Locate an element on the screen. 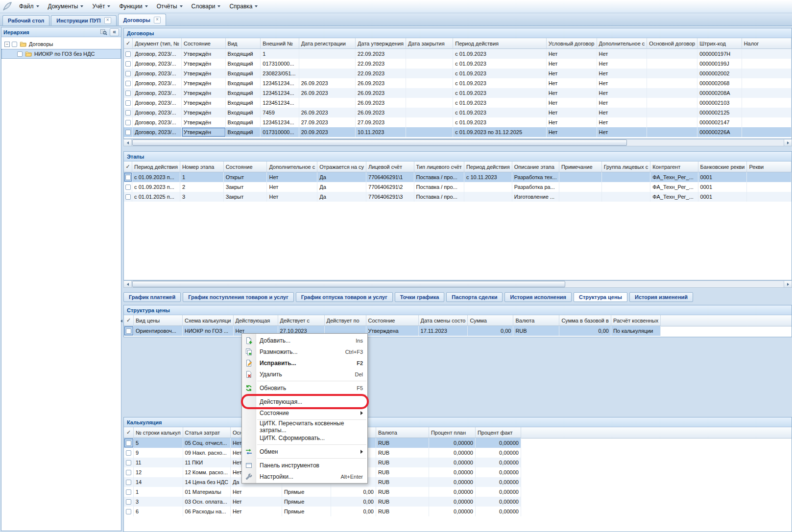 The width and height of the screenshot is (792, 532). menubar-item-1: Файл is located at coordinates (29, 6).